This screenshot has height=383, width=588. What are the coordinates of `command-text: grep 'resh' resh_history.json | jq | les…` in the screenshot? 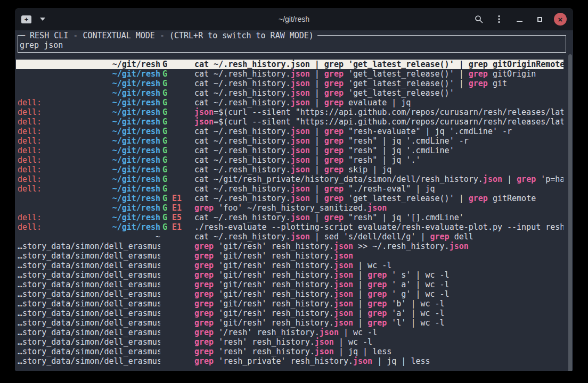 It's located at (379, 352).